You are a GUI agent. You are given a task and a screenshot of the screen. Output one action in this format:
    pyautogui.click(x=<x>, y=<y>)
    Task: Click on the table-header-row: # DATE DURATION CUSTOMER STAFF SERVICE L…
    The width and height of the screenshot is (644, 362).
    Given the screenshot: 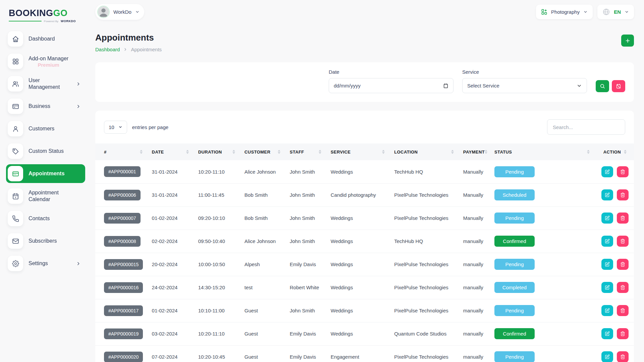 What is the action you would take?
    pyautogui.click(x=365, y=152)
    